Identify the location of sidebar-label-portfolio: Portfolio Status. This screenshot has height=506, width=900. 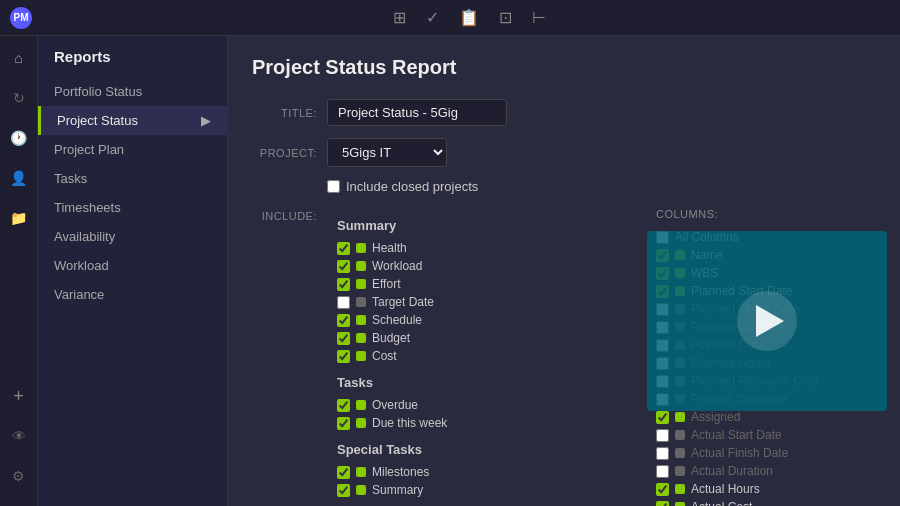
(98, 92).